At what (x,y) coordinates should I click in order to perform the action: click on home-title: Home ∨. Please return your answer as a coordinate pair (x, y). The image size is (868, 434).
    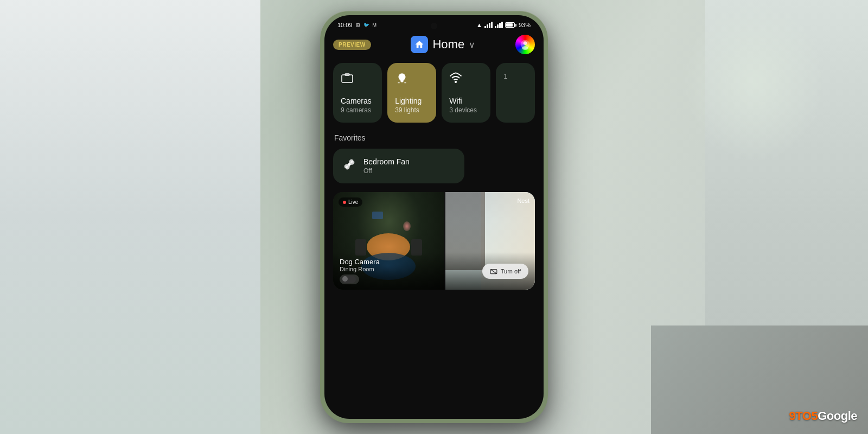
    Looking at the image, I should click on (443, 44).